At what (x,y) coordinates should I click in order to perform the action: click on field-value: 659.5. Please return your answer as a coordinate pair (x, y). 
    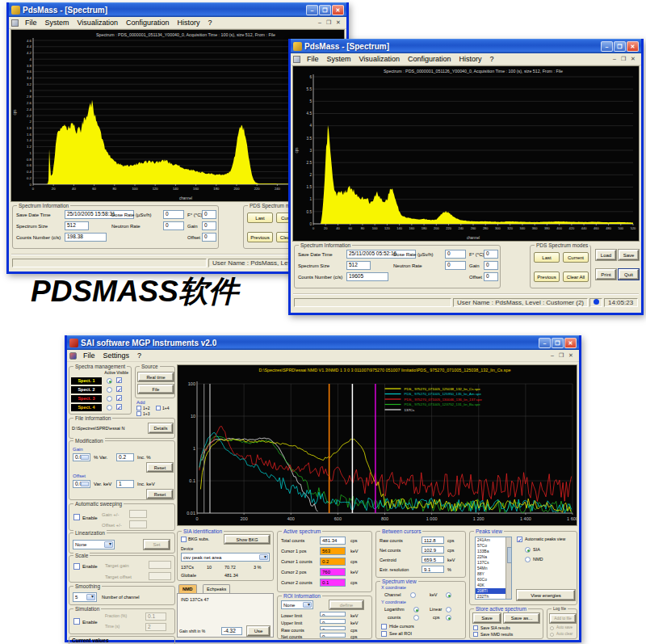
    Looking at the image, I should click on (433, 559).